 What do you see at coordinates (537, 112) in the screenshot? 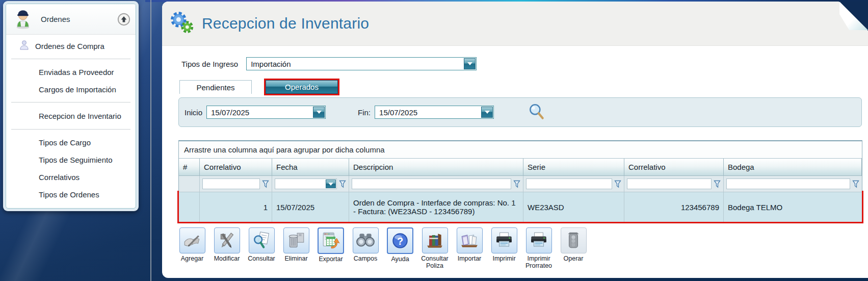
I see `search-icon` at bounding box center [537, 112].